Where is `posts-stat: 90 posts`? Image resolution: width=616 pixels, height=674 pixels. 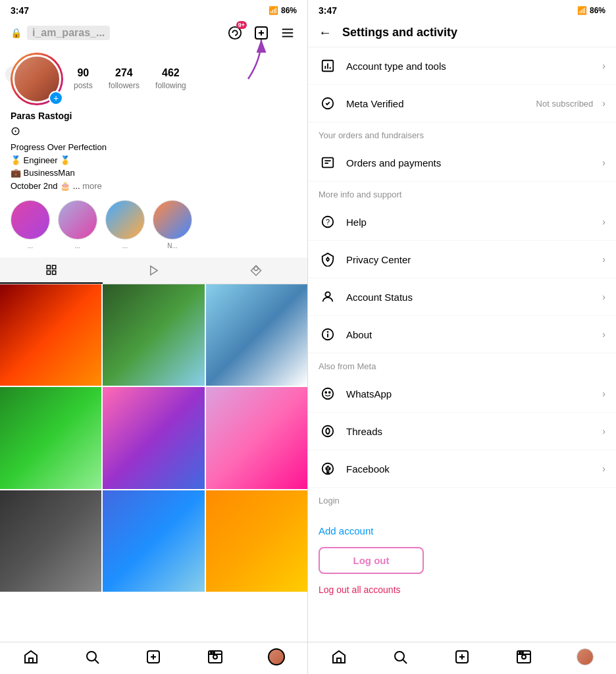 posts-stat: 90 posts is located at coordinates (83, 79).